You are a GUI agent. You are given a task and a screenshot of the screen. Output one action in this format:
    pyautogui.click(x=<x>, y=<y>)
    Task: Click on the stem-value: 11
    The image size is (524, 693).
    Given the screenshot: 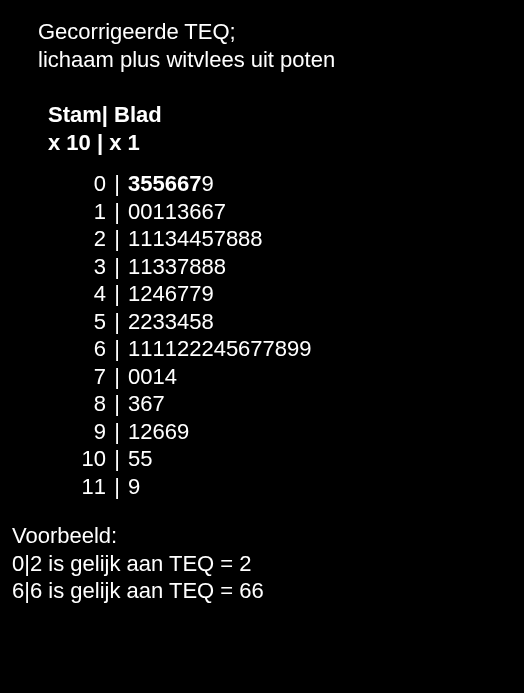 What is the action you would take?
    pyautogui.click(x=77, y=487)
    